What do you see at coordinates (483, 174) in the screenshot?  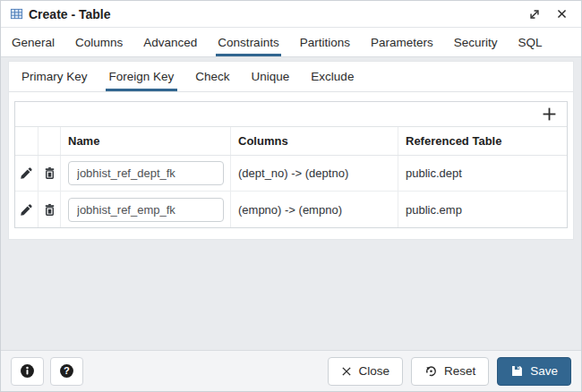 I see `referenced-table-cell: public.dept` at bounding box center [483, 174].